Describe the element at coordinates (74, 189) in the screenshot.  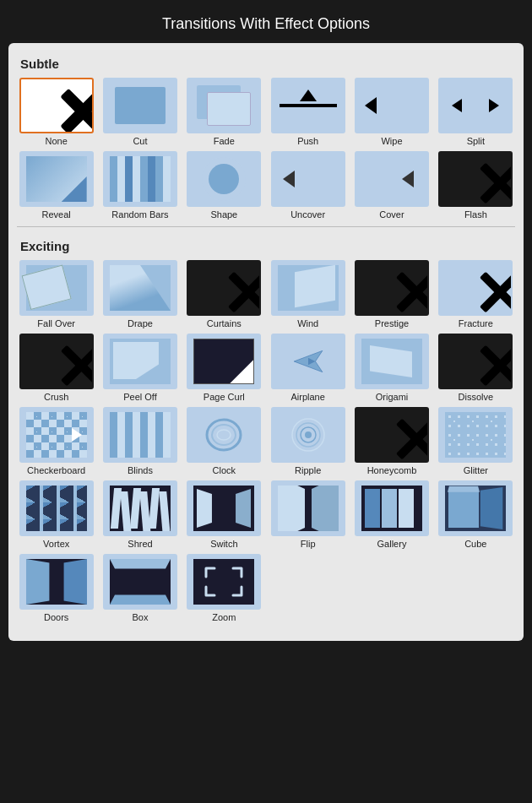
I see `reveal-corner` at that location.